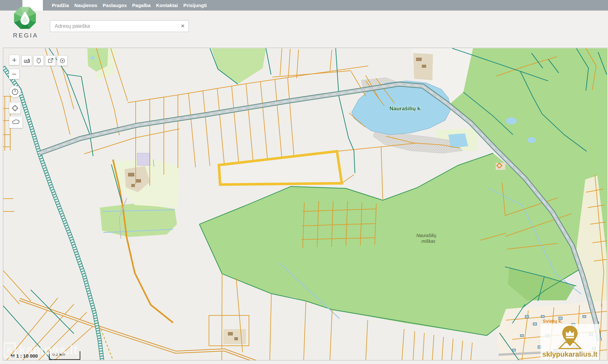  I want to click on measure-button, so click(27, 61).